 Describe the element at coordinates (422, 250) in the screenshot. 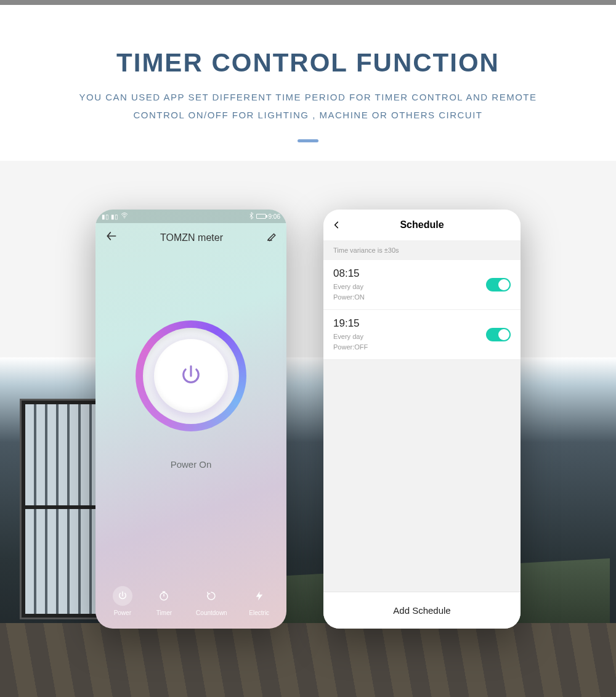

I see `schedule-note: Time variance is ±30s` at that location.